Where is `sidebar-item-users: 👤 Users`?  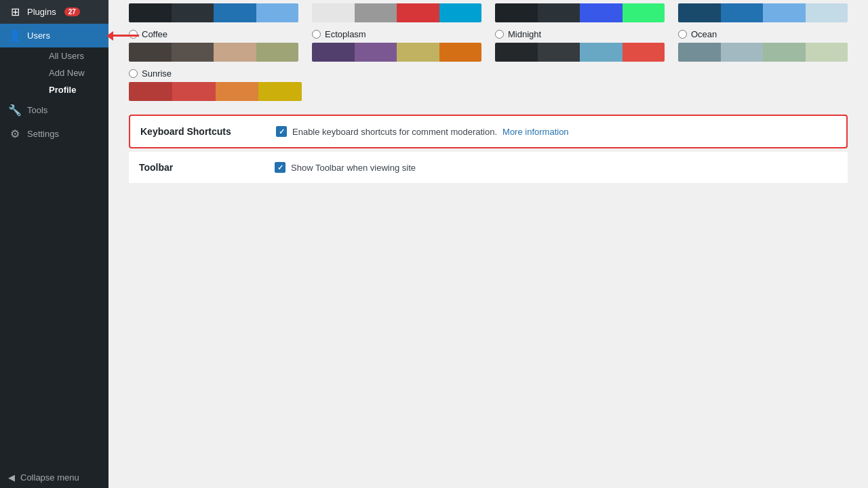
sidebar-item-users: 👤 Users is located at coordinates (54, 35).